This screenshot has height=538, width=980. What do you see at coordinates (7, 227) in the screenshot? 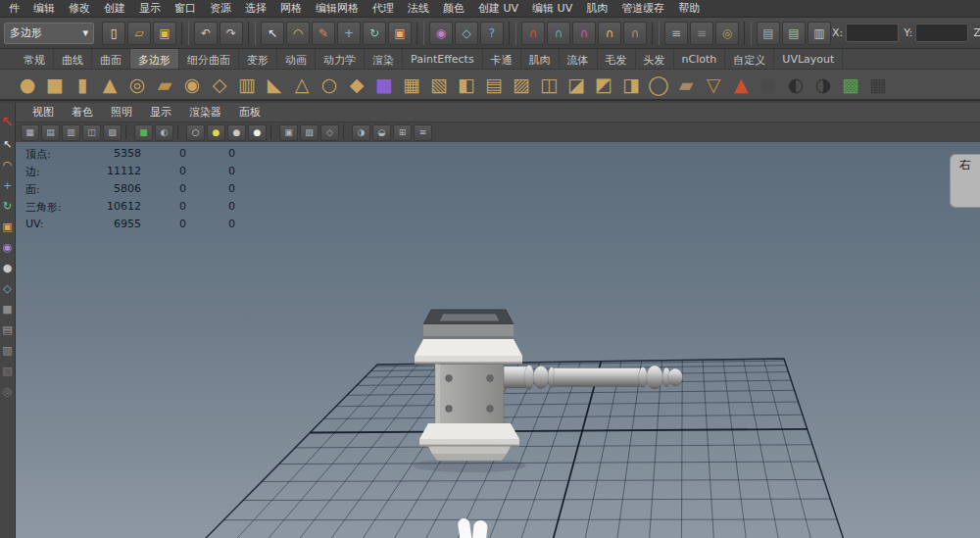
I see `tool-box-icon: ▣` at bounding box center [7, 227].